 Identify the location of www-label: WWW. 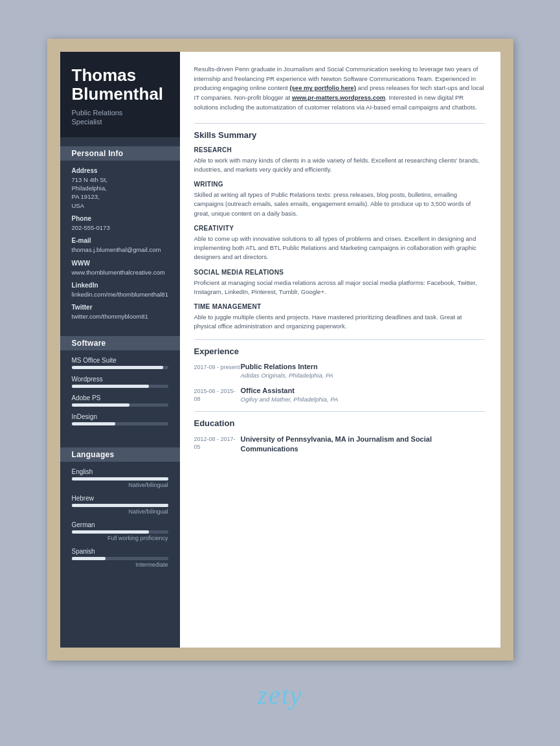
(120, 263).